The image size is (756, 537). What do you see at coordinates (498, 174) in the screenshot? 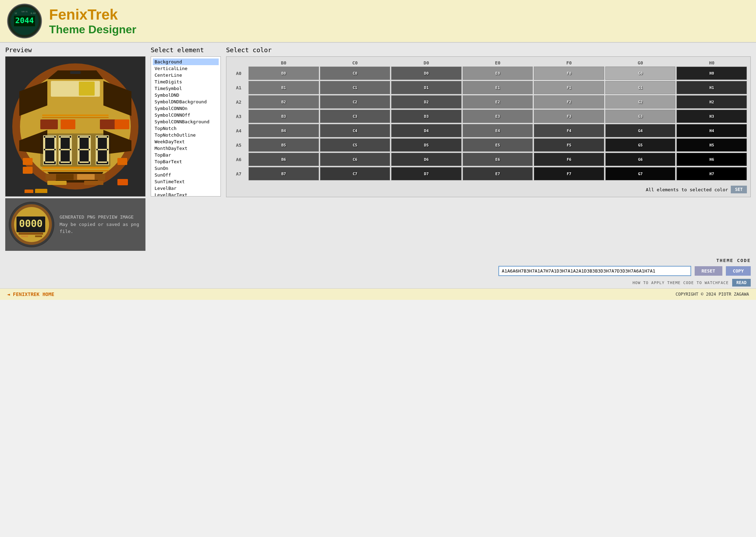
I see `color-cell-e7: E7` at bounding box center [498, 174].